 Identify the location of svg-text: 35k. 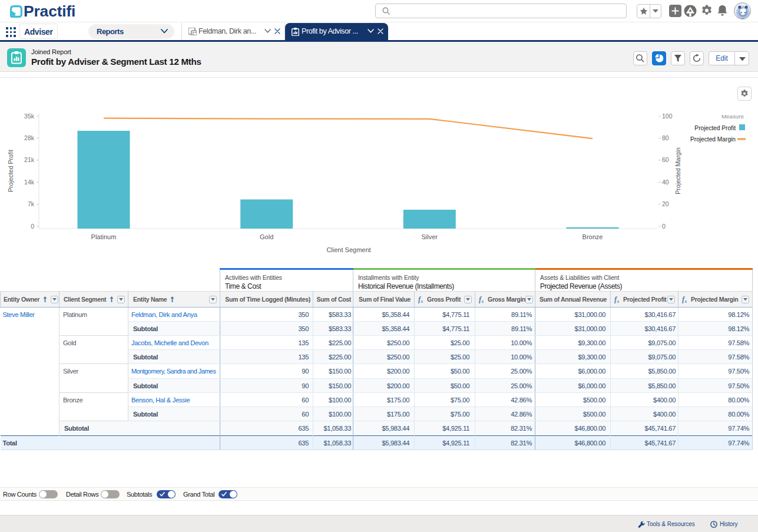
(29, 116).